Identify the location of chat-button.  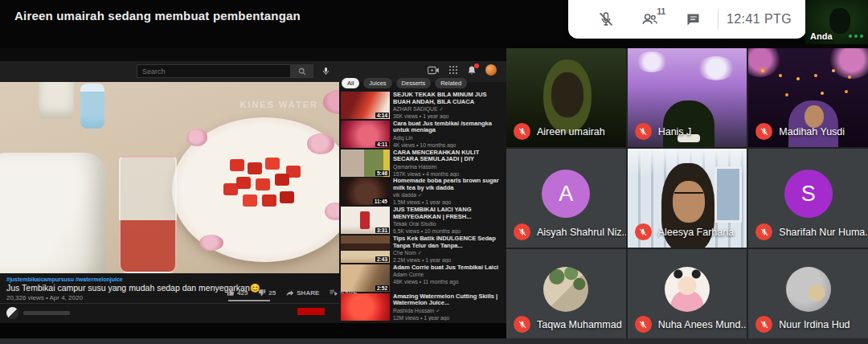
(693, 19).